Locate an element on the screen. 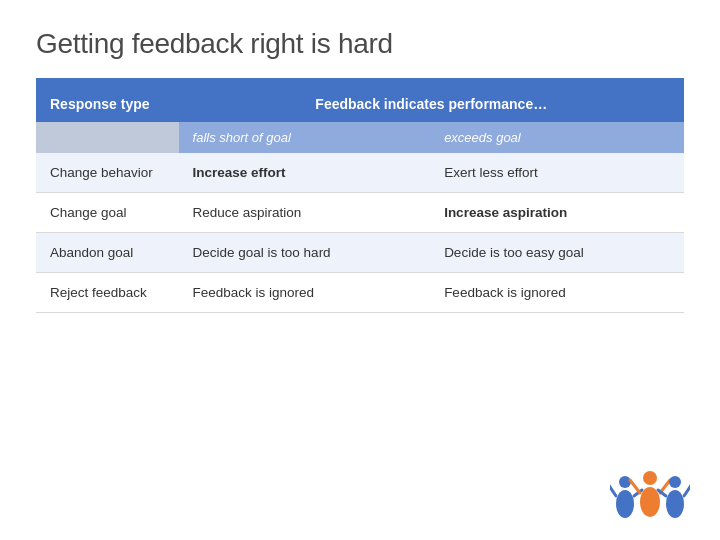  col2-header: Feedback indicates performance… is located at coordinates (432, 104).